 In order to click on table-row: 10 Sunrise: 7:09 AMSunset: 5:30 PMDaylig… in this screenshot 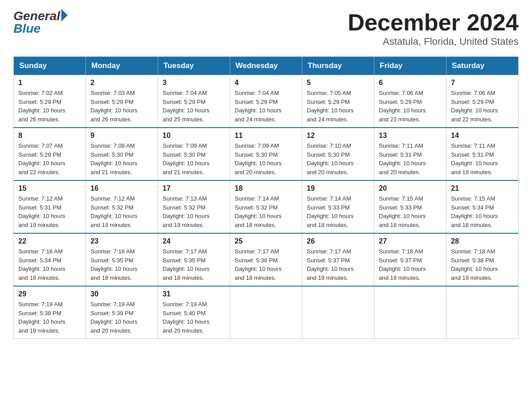, I will do `click(194, 154)`.